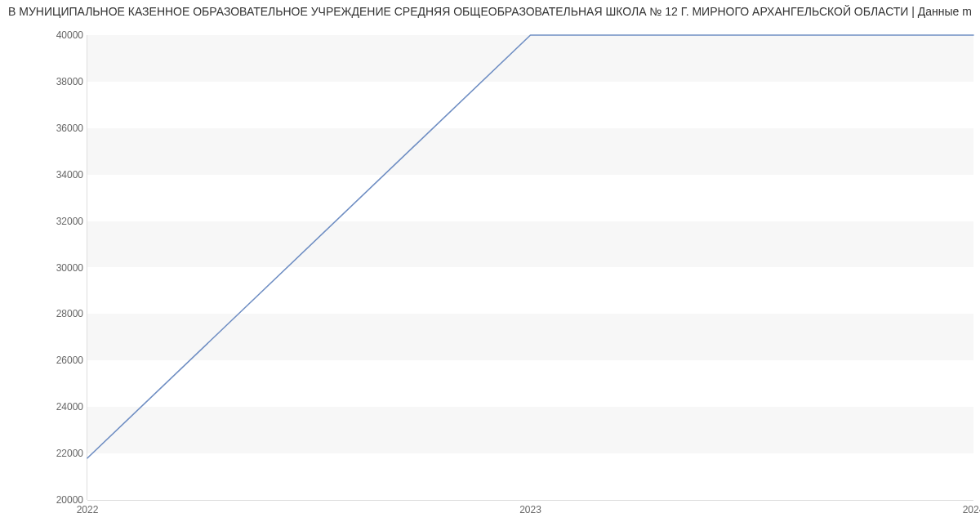 This screenshot has width=980, height=531. Describe the element at coordinates (972, 510) in the screenshot. I see `x-tick-label: 2024` at that location.